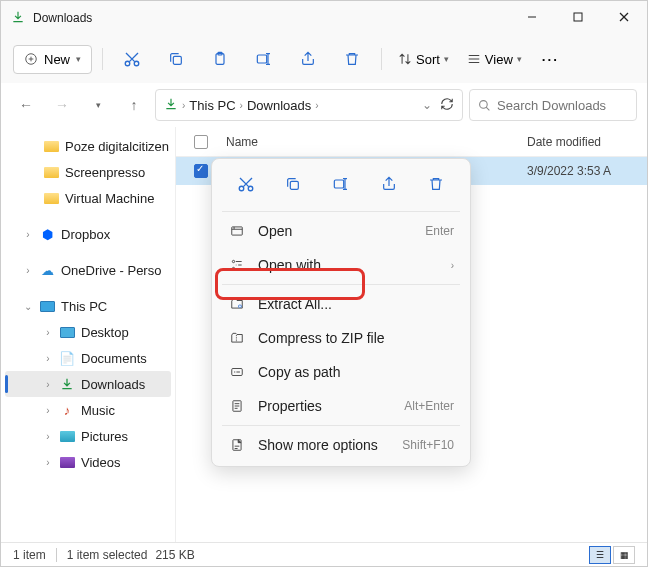  Describe the element at coordinates (429, 406) in the screenshot. I see `shortcut-hint: Alt+Enter` at that location.